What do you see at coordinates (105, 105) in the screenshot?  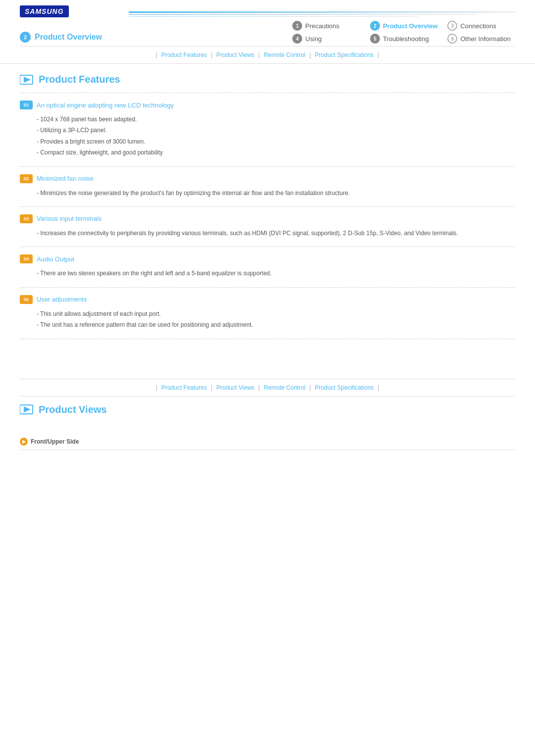 I see `feature-1-title: An optical engine adopting new LCD techn…` at bounding box center [105, 105].